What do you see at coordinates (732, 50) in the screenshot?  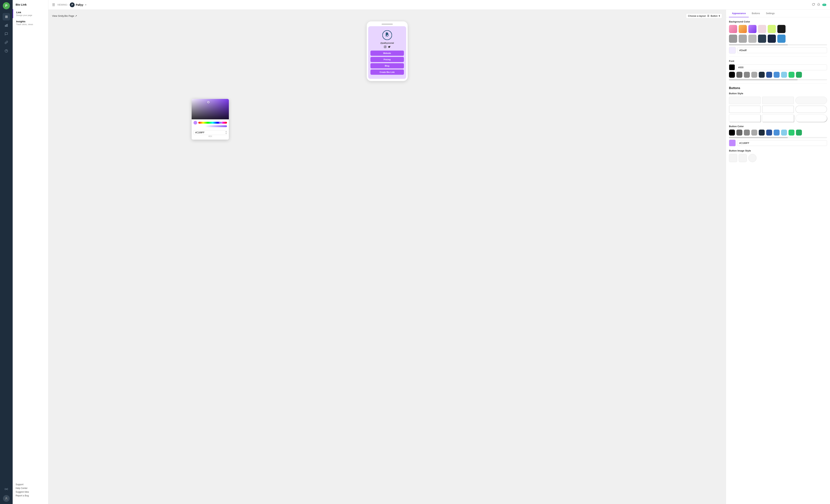 I see `bg-color-preview` at bounding box center [732, 50].